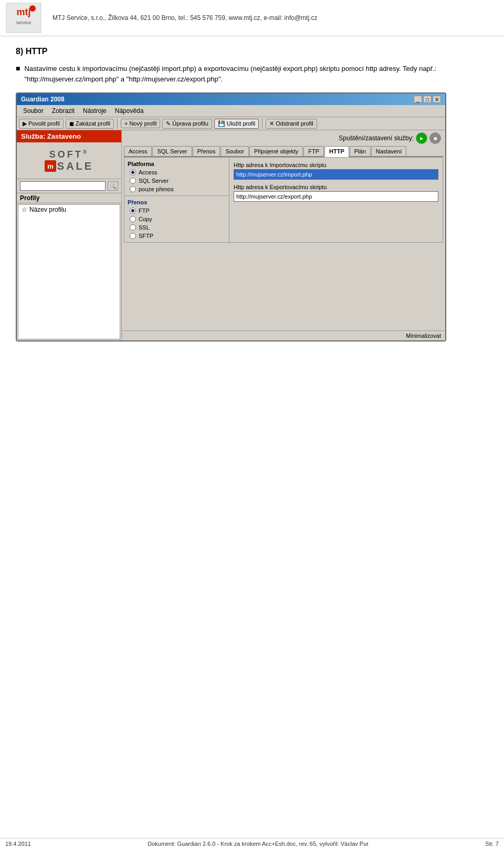 The height and width of the screenshot is (849, 504). I want to click on start-service-button: ▶, so click(422, 138).